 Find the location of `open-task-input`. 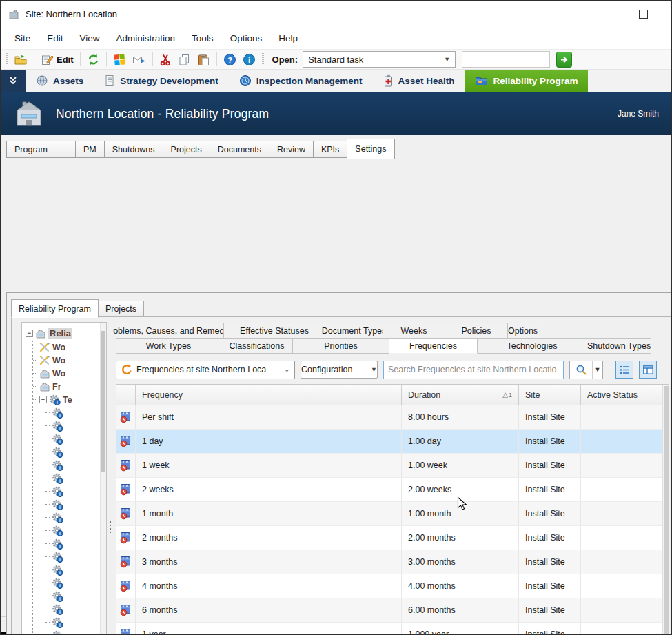

open-task-input is located at coordinates (506, 59).